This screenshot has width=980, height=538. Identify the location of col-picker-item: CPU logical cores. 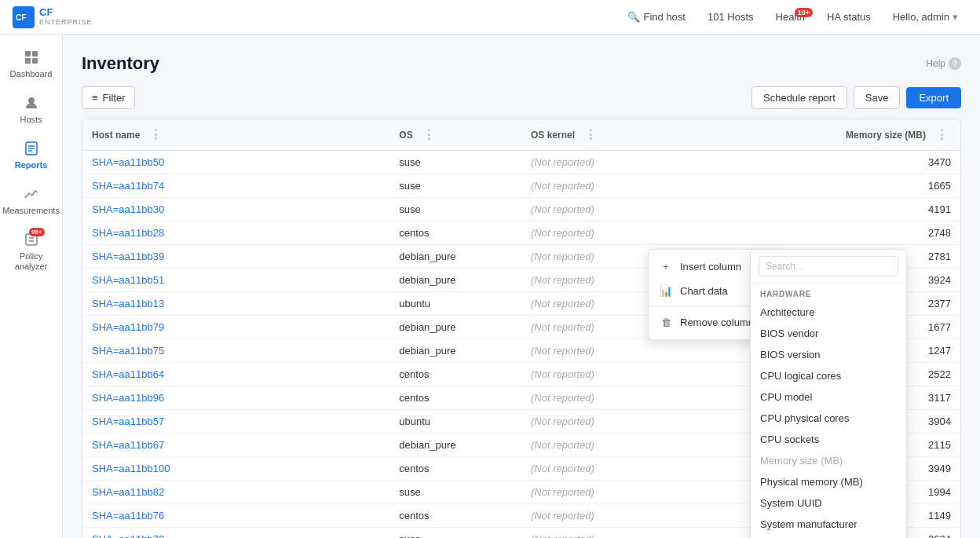
(828, 375).